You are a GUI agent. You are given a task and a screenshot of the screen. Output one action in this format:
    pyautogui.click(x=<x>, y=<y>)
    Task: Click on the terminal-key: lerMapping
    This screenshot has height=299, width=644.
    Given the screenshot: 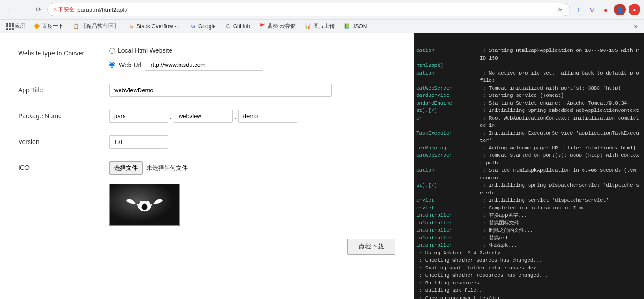 What is the action you would take?
    pyautogui.click(x=448, y=148)
    